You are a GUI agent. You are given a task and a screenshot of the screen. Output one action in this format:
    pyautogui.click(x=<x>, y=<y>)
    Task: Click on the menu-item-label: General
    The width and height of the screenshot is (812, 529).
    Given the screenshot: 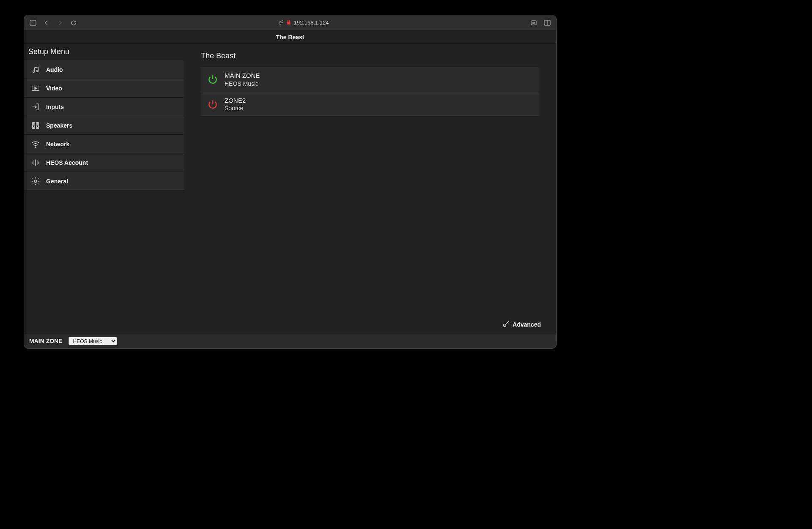 What is the action you would take?
    pyautogui.click(x=57, y=181)
    